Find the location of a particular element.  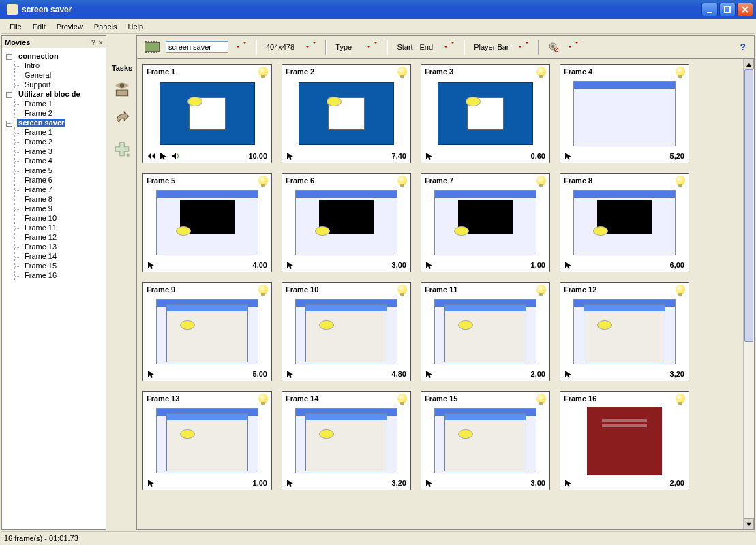

tree-item: Frame 12 is located at coordinates (63, 237).